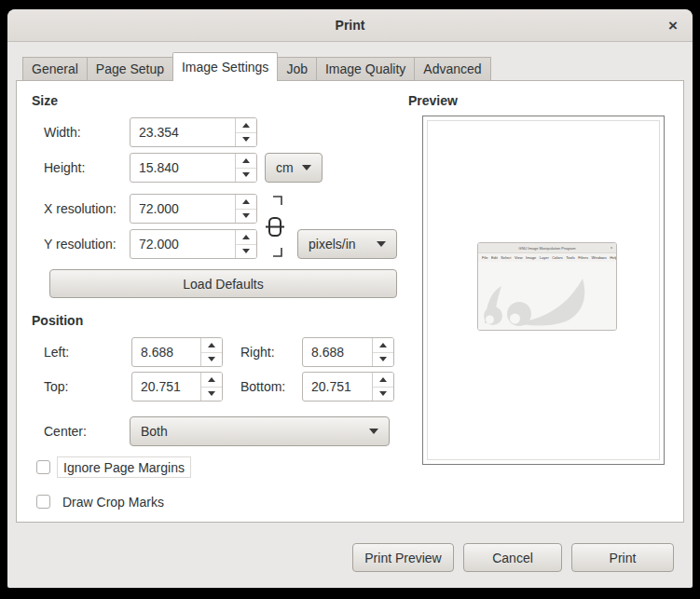 This screenshot has width=700, height=599. Describe the element at coordinates (246, 209) in the screenshot. I see `x-resolution-steppers` at that location.